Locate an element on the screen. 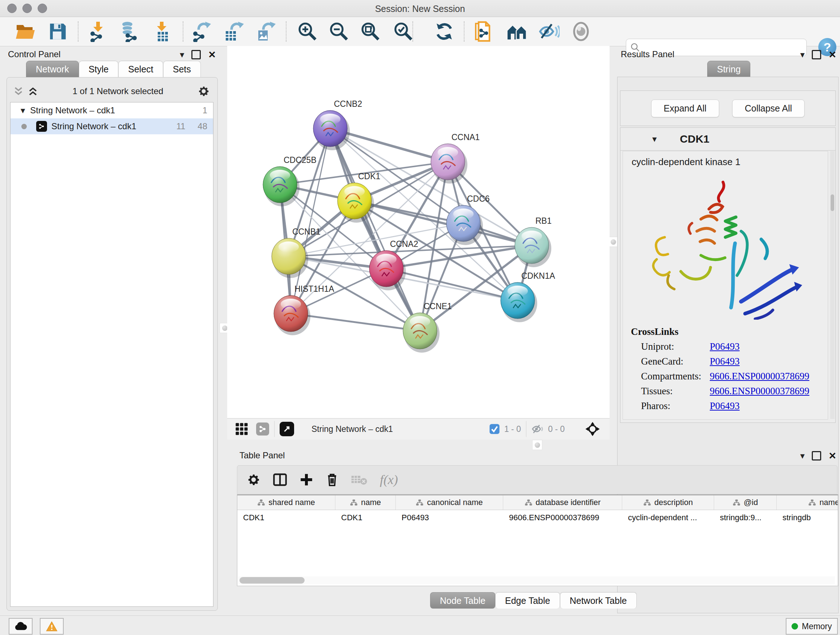 The image size is (840, 635). column-header--id: @id is located at coordinates (745, 502).